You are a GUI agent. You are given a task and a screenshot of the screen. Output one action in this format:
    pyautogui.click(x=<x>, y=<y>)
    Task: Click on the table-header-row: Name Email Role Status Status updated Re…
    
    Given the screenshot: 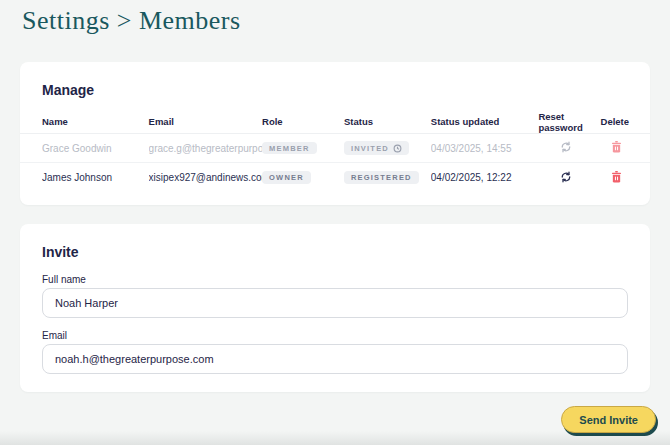 What is the action you would take?
    pyautogui.click(x=335, y=122)
    